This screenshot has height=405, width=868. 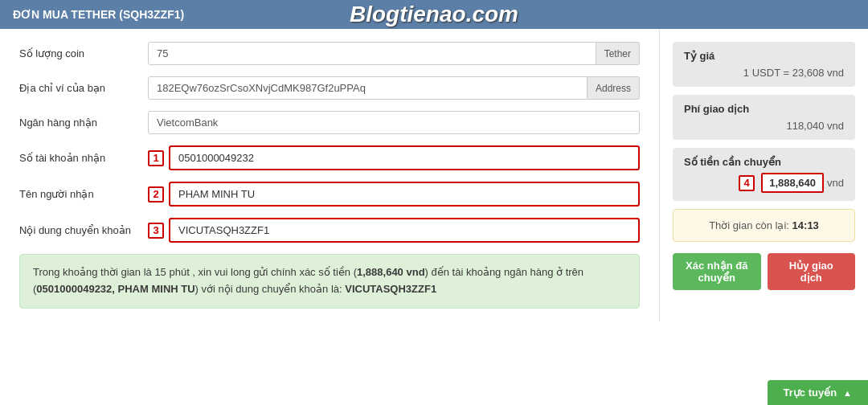 I want to click on account-number-input, so click(x=404, y=158).